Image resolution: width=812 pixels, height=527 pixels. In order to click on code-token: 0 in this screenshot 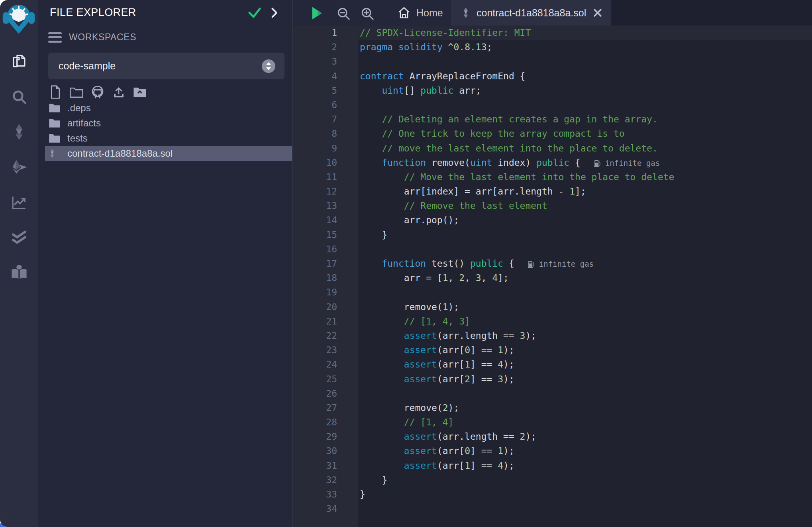, I will do `click(467, 451)`.